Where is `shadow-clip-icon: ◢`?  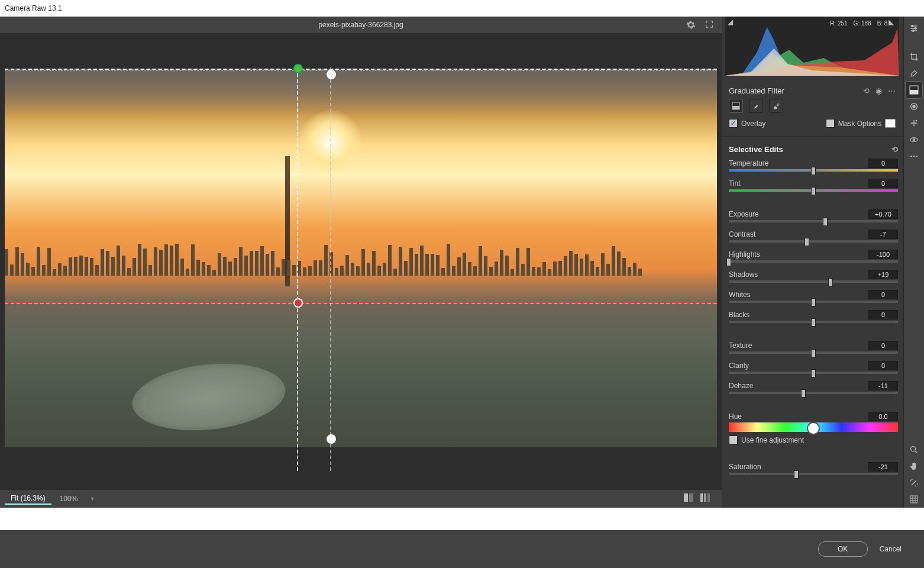
shadow-clip-icon: ◢ is located at coordinates (732, 22).